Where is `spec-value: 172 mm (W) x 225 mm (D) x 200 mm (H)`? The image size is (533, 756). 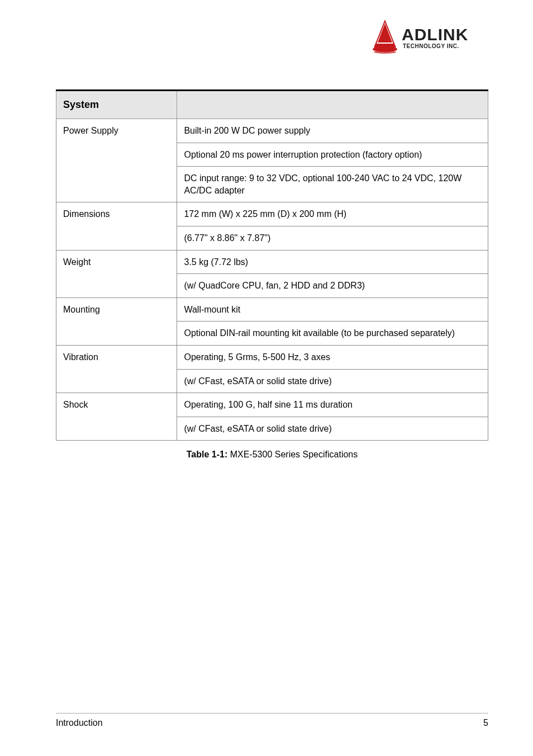 spec-value: 172 mm (W) x 225 mm (D) x 200 mm (H) is located at coordinates (333, 215).